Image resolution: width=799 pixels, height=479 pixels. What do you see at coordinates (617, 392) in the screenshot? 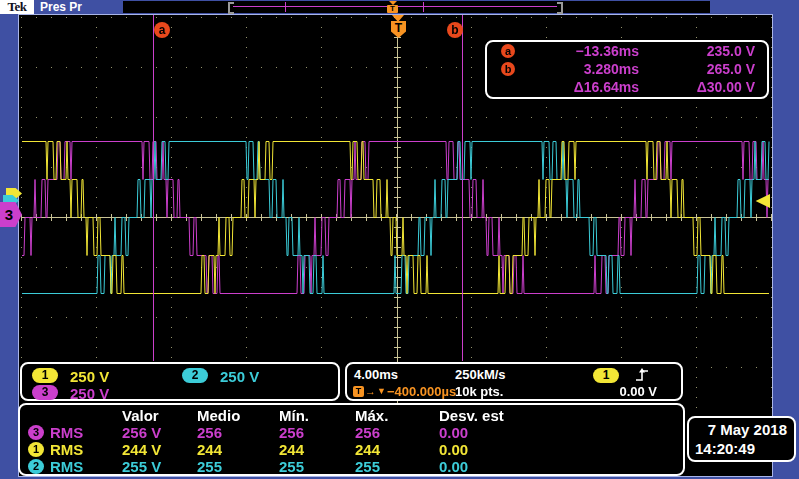
I see `trigger-level-value: 0.00 V` at bounding box center [617, 392].